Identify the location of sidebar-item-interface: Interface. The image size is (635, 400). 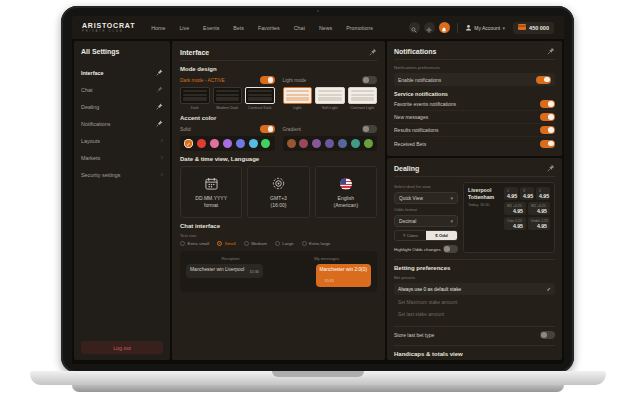
(122, 72).